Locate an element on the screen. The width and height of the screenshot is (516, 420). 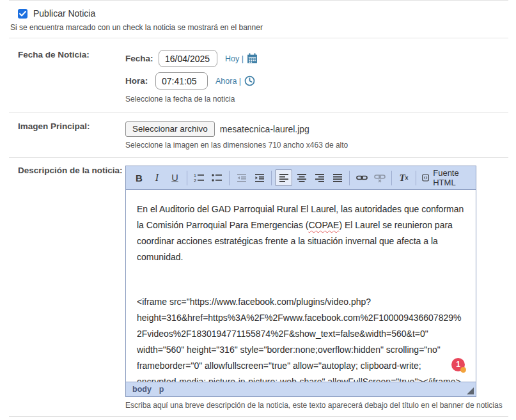
align-justify-icon is located at coordinates (338, 178).